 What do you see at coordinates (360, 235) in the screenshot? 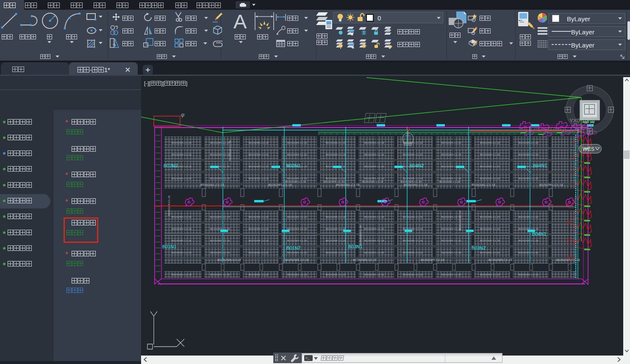
I see `svg-text: B03N2W5-C1-18` at bounding box center [360, 235].